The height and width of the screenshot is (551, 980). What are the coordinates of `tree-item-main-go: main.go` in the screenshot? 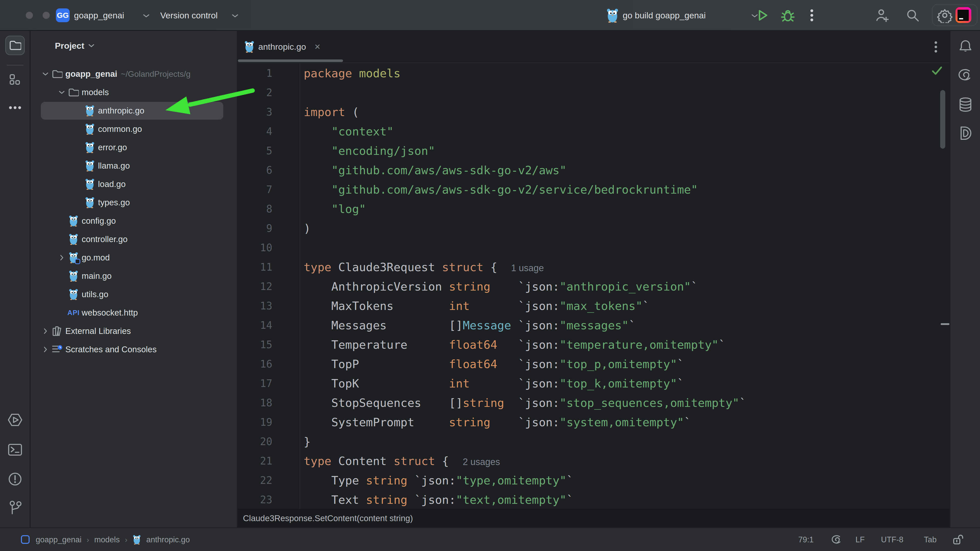 It's located at (134, 276).